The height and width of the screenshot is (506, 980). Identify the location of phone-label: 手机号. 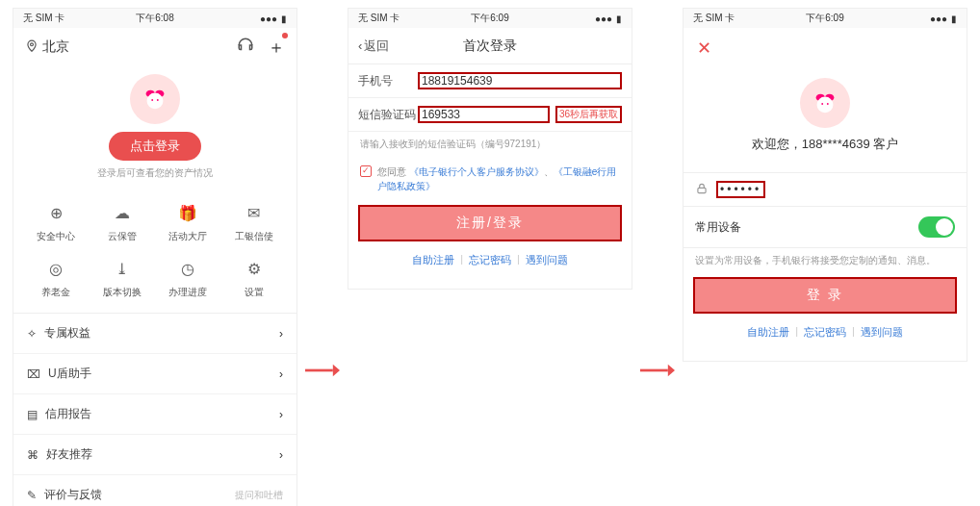
(388, 81).